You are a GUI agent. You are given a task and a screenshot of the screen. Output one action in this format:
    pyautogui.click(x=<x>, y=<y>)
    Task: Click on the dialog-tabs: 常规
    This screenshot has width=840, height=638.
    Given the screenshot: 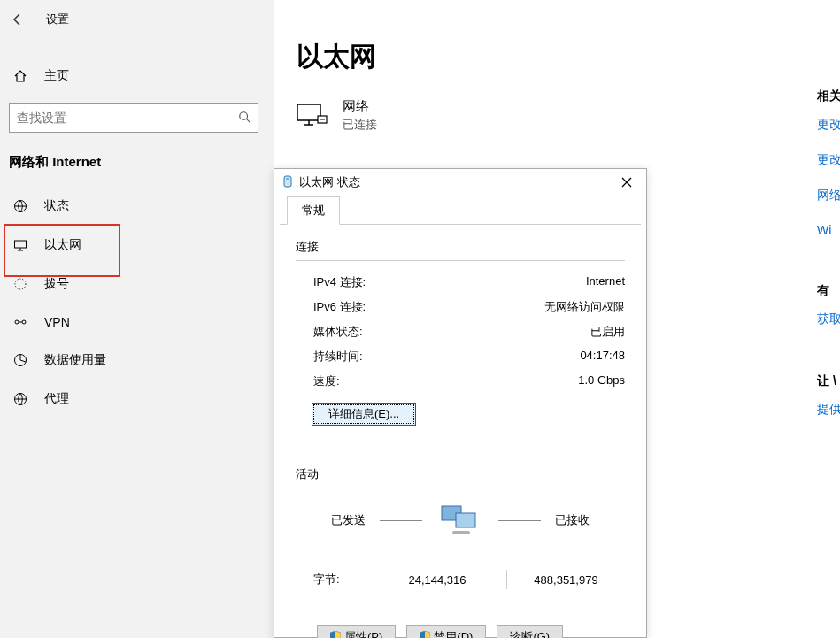 What is the action you would take?
    pyautogui.click(x=460, y=211)
    